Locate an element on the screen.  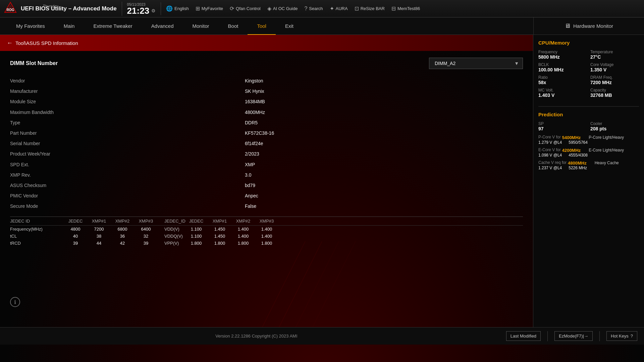
prediction-title: Prediction is located at coordinates (589, 115).